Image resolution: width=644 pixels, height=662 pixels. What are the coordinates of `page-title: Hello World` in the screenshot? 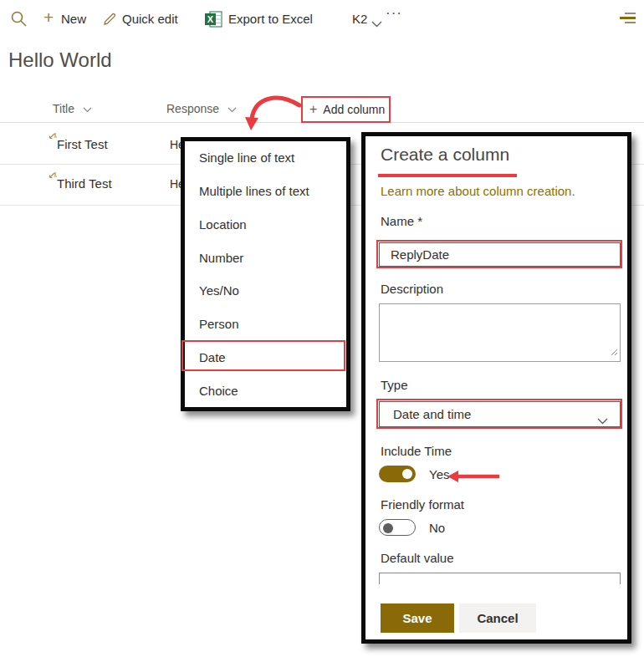 It's located at (60, 60).